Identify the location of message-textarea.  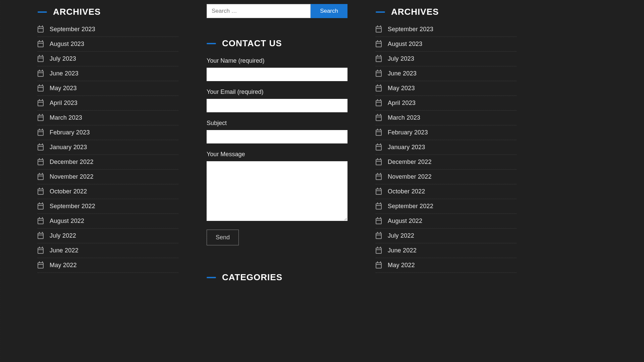
(277, 191).